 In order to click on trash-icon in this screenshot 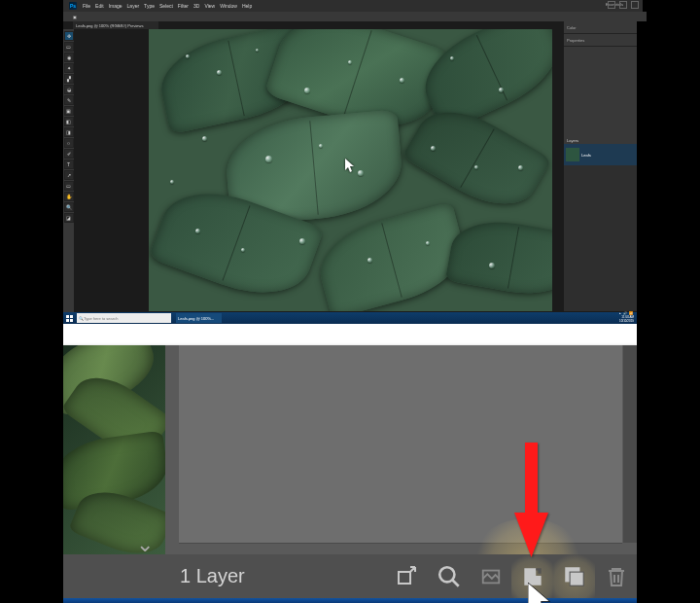, I will do `click(616, 576)`.